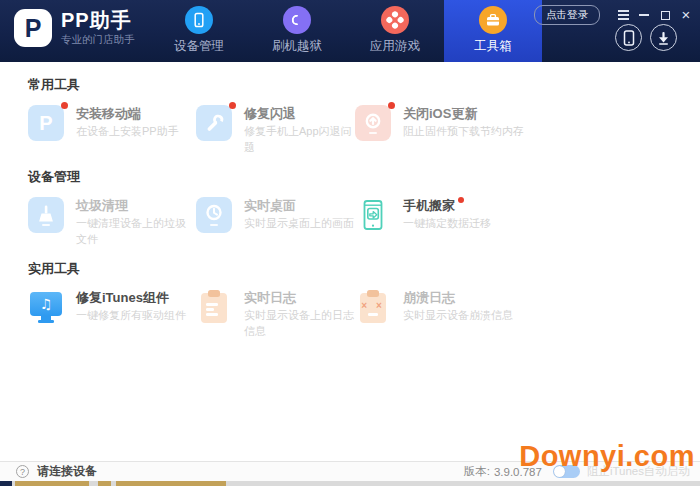 This screenshot has width=700, height=486. I want to click on tool-title: 垃圾清理, so click(136, 206).